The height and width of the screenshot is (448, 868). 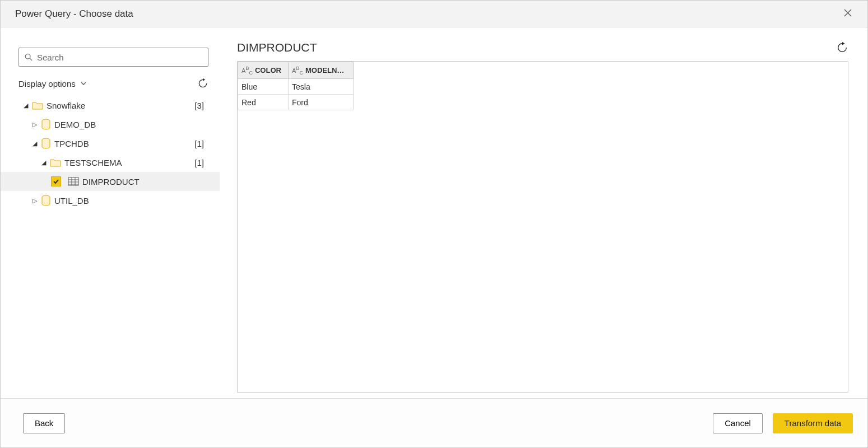 What do you see at coordinates (296, 71) in the screenshot?
I see `table-header-row: ABC COLOR ABC MODELN…` at bounding box center [296, 71].